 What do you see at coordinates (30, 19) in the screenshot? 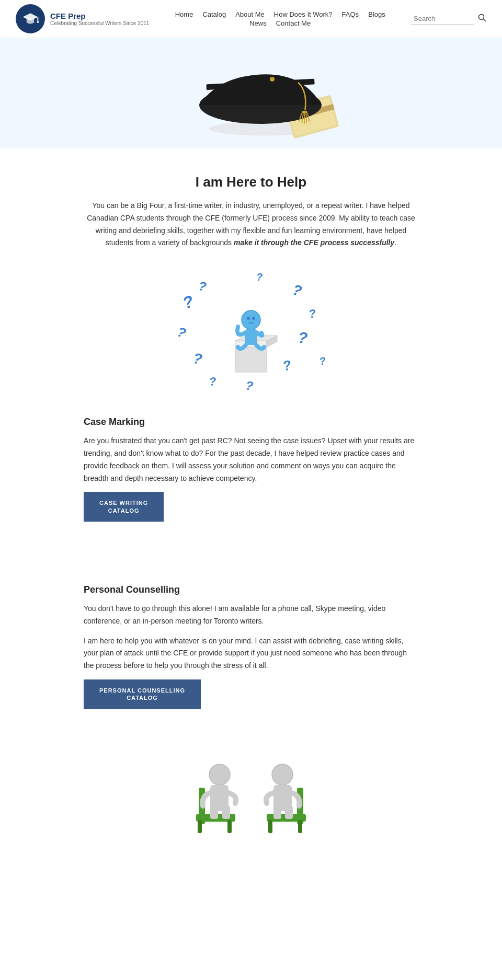
I see `logo-icon` at bounding box center [30, 19].